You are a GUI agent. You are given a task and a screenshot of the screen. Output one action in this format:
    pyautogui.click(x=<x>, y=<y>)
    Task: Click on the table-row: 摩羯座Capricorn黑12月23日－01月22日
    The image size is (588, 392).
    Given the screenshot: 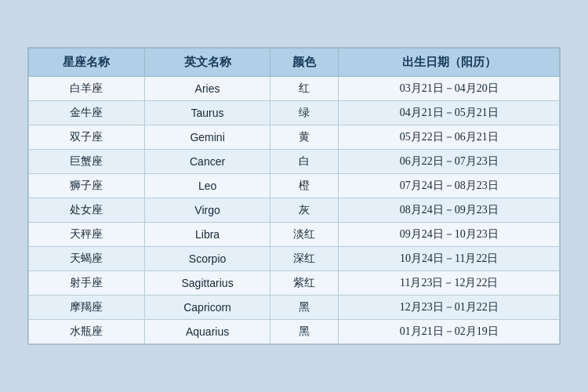 What is the action you would take?
    pyautogui.click(x=295, y=307)
    